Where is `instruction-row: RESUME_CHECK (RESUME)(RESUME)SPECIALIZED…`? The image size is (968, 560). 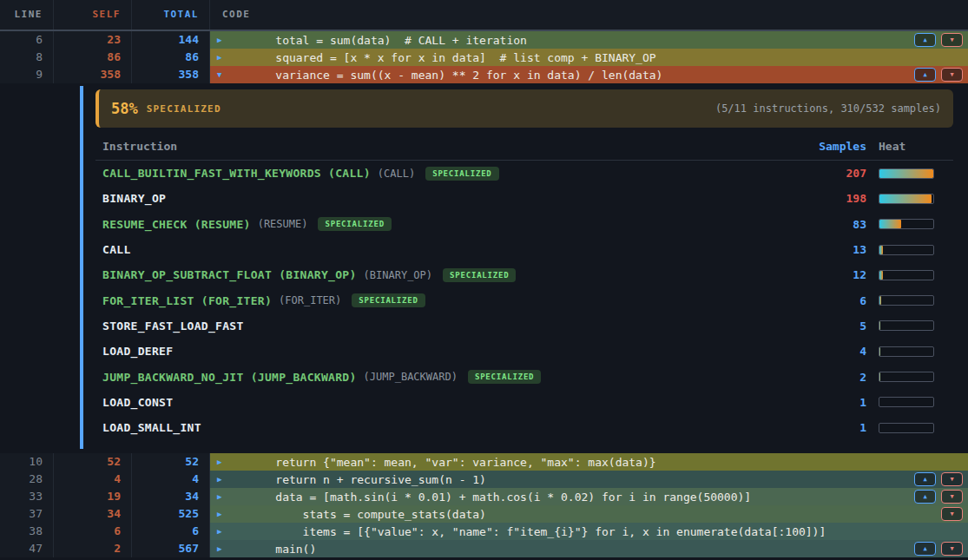
instruction-row: RESUME_CHECK (RESUME)(RESUME)SPECIALIZED… is located at coordinates (524, 224).